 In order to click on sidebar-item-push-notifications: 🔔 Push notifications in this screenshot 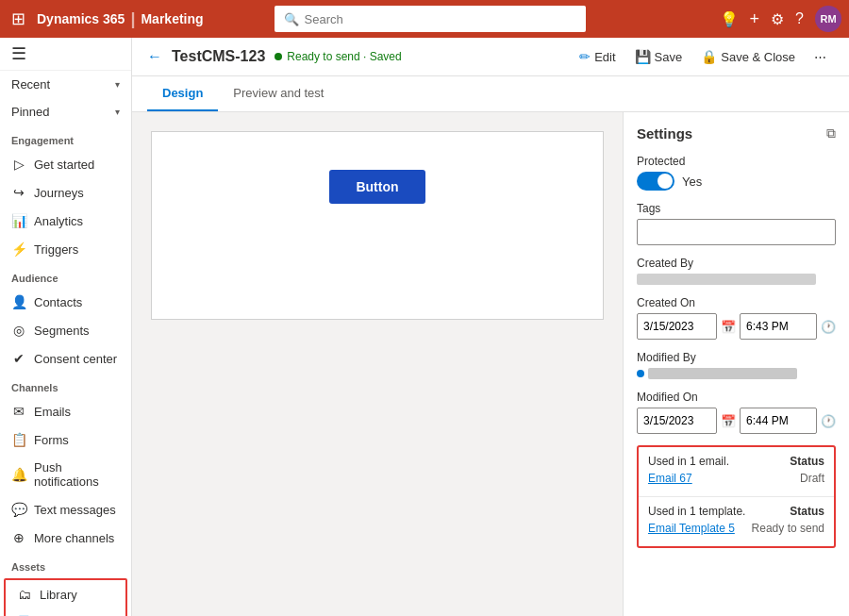, I will do `click(66, 474)`.